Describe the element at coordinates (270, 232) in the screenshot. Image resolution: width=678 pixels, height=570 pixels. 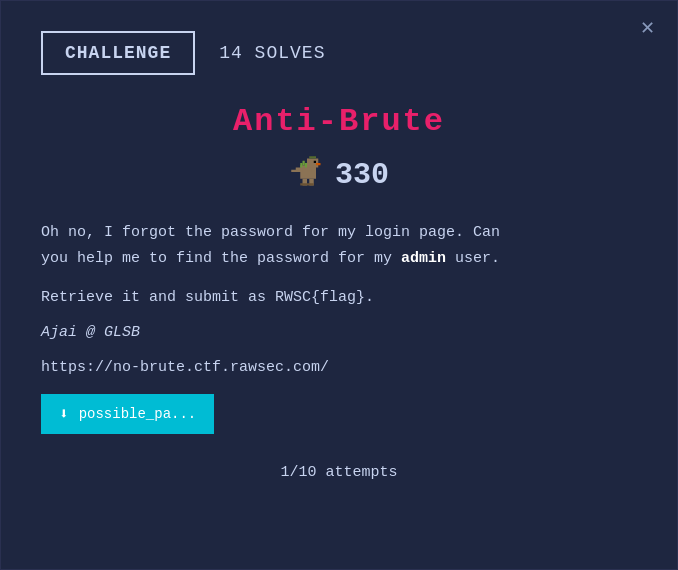
I see `desc-part1: Oh no, I forgot the password for my logi…` at that location.